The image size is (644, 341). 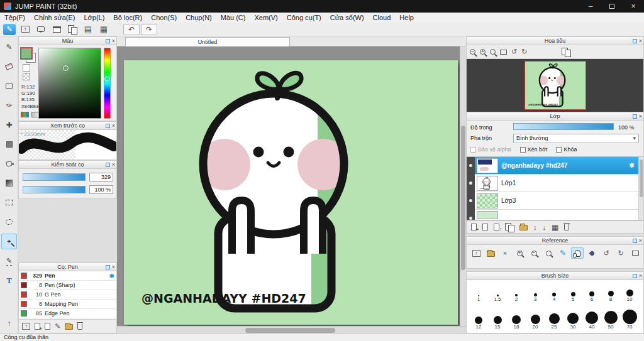 I want to click on clipping-option: Xén bớt, so click(x=534, y=149).